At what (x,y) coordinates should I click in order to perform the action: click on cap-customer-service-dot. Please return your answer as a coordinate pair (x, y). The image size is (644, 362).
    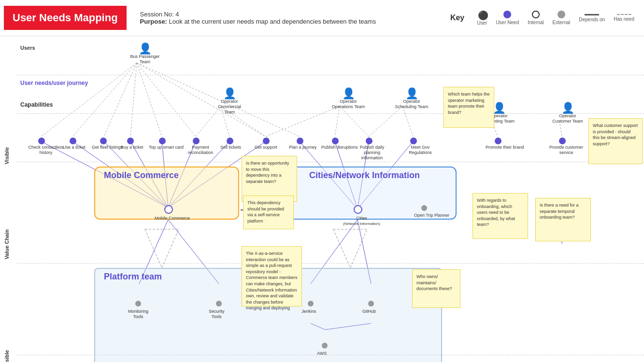
    Looking at the image, I should click on (562, 141).